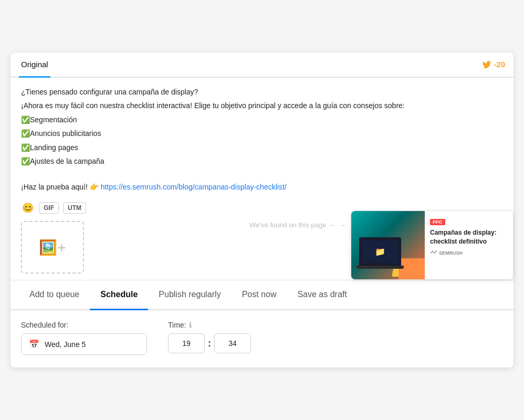  What do you see at coordinates (380, 252) in the screenshot?
I see `laptop-body: 📁` at bounding box center [380, 252].